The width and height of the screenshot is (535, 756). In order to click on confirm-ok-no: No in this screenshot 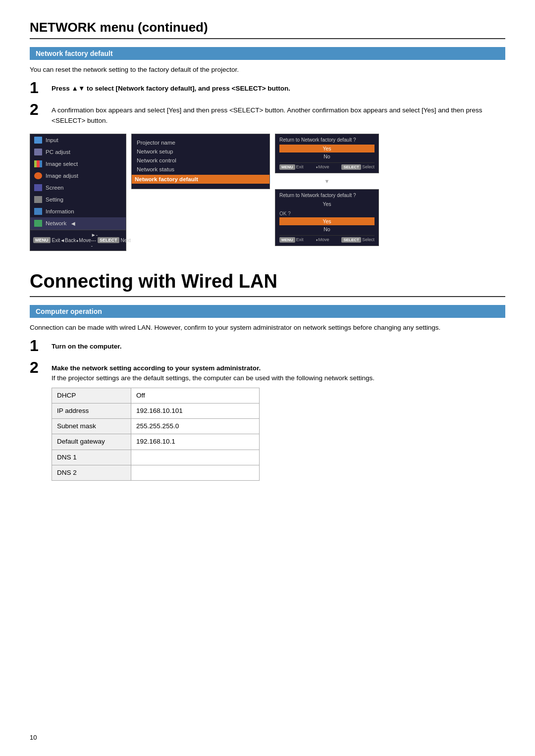, I will do `click(327, 229)`.